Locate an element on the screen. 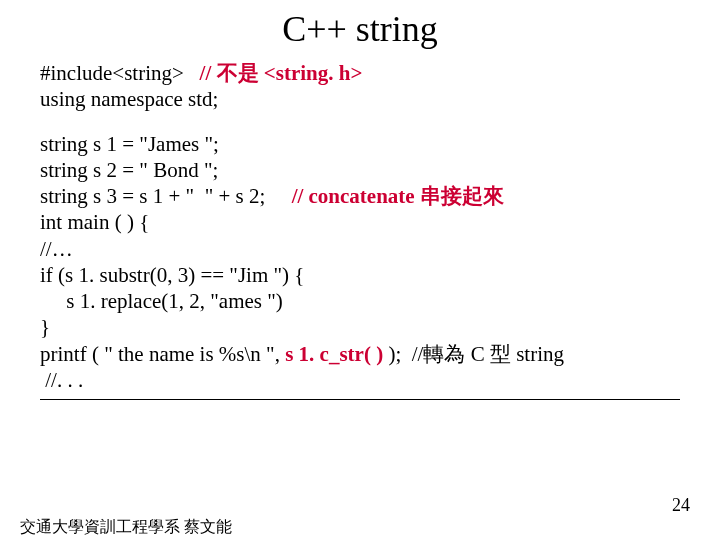 This screenshot has width=720, height=540. gap is located at coordinates (360, 122).